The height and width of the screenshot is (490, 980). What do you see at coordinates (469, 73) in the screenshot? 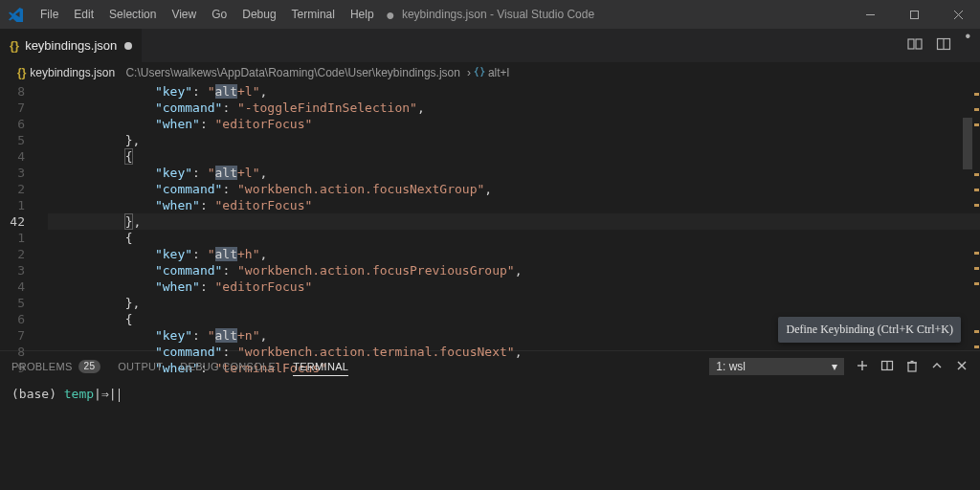
I see `chevron-right-icon: ›` at bounding box center [469, 73].